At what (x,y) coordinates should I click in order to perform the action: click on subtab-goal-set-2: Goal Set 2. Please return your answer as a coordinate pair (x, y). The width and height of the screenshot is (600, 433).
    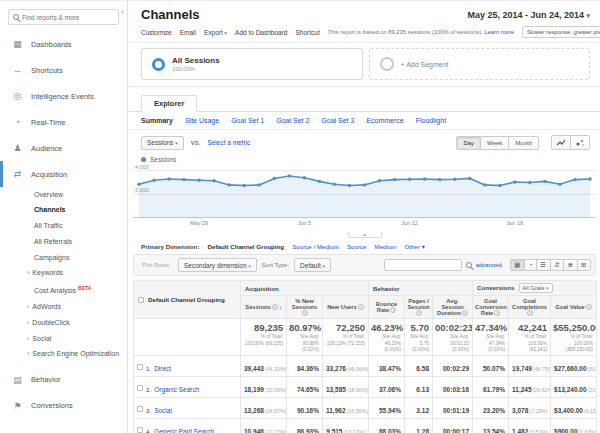
    Looking at the image, I should click on (292, 120).